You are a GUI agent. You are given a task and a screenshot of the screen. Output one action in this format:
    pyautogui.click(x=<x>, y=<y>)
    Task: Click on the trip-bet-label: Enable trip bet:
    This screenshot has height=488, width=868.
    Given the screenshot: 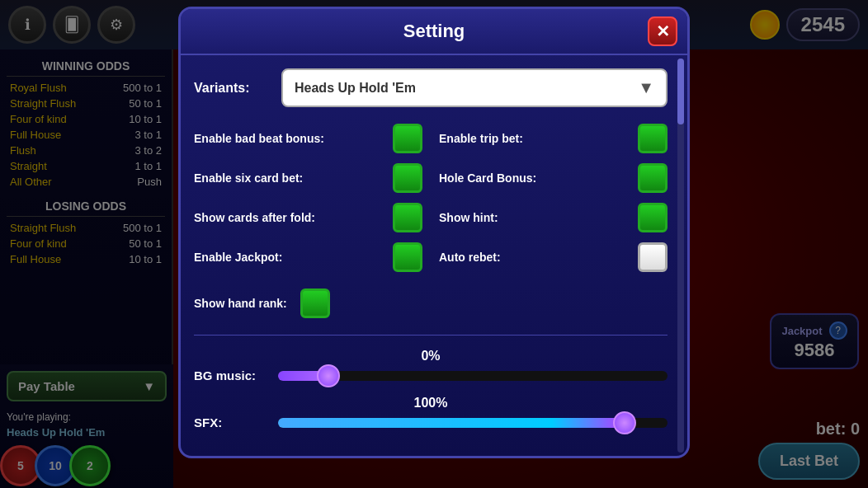 What is the action you would take?
    pyautogui.click(x=481, y=138)
    